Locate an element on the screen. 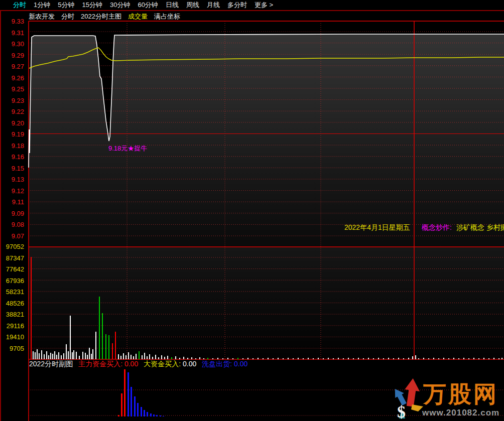 The width and height of the screenshot is (504, 421). watermark-url: www.201082.com is located at coordinates (461, 413).